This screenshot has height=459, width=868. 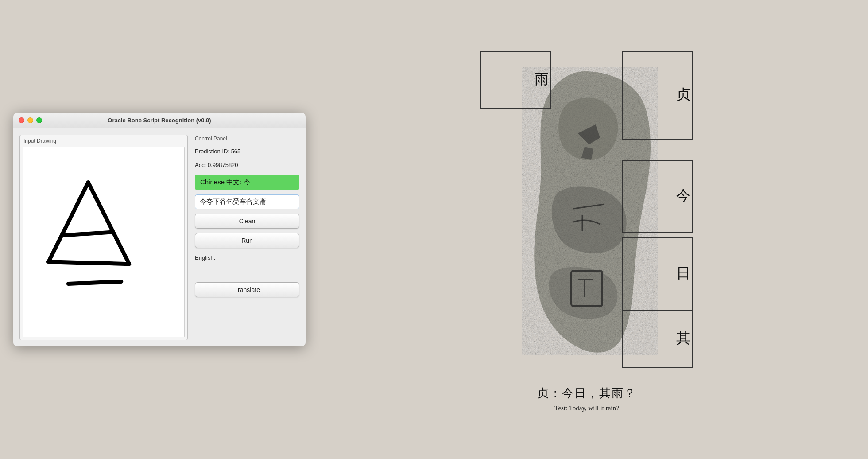 What do you see at coordinates (247, 258) in the screenshot?
I see `english-label: English:` at bounding box center [247, 258].